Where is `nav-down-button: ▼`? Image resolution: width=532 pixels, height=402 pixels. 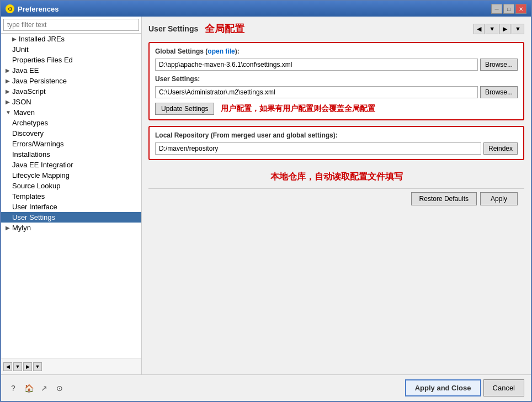
nav-down-button: ▼ is located at coordinates (38, 367).